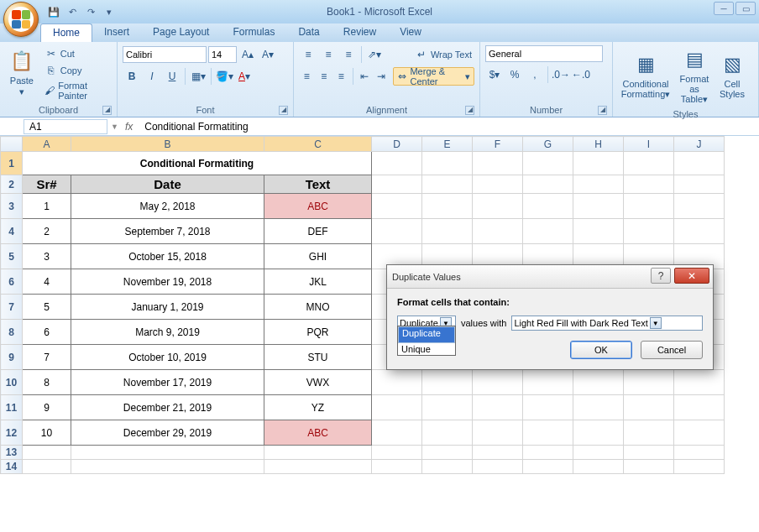  What do you see at coordinates (515, 75) in the screenshot?
I see `percent-button: %` at bounding box center [515, 75].